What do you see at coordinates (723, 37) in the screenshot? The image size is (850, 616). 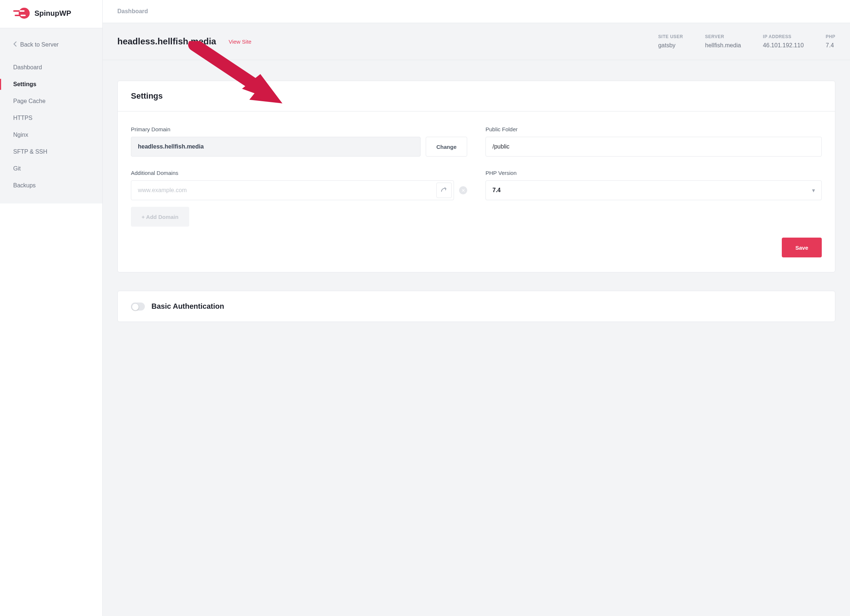 I see `meta-label: SERVER` at bounding box center [723, 37].